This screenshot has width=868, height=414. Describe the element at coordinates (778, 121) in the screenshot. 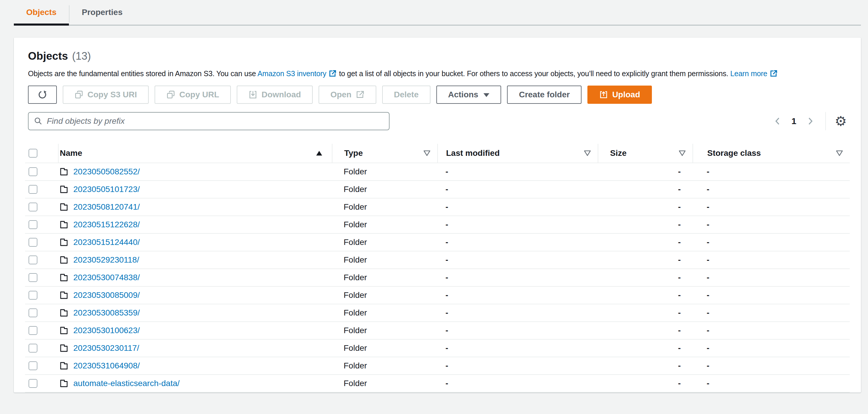

I see `previous-page-button` at that location.